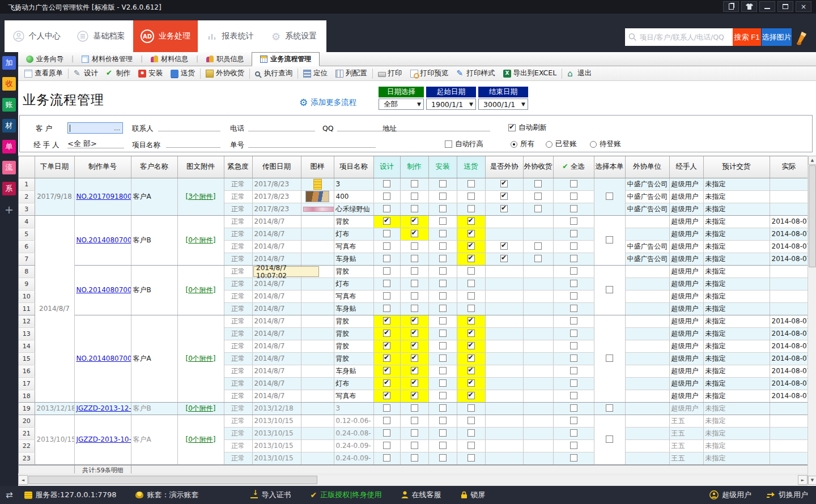 This screenshot has width=816, height=504. What do you see at coordinates (27, 383) in the screenshot?
I see `row-number: 17` at bounding box center [27, 383].